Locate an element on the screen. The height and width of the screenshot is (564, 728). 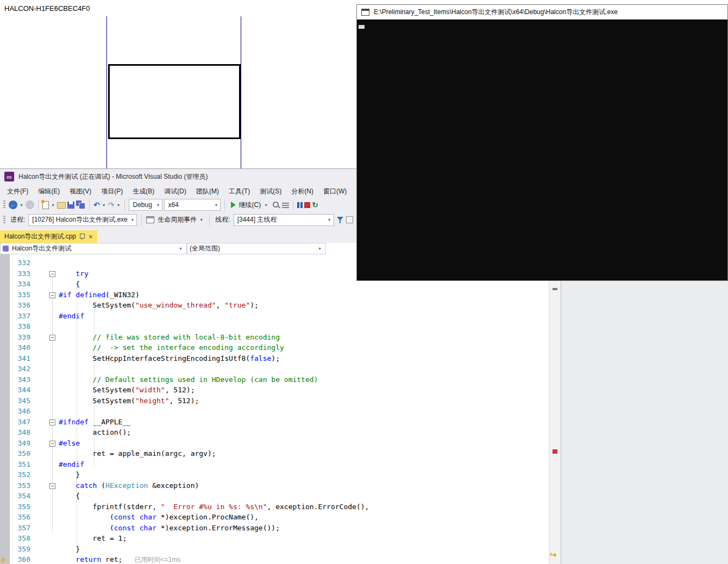
solution-platform-combo: x64 ▾ is located at coordinates (192, 205).